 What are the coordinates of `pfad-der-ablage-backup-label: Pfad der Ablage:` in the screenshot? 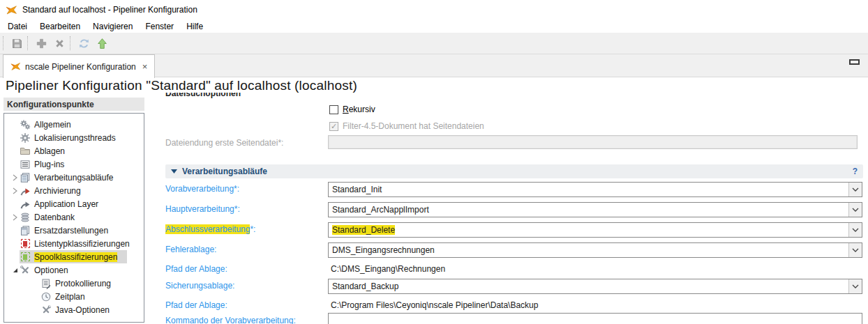 It's located at (197, 305).